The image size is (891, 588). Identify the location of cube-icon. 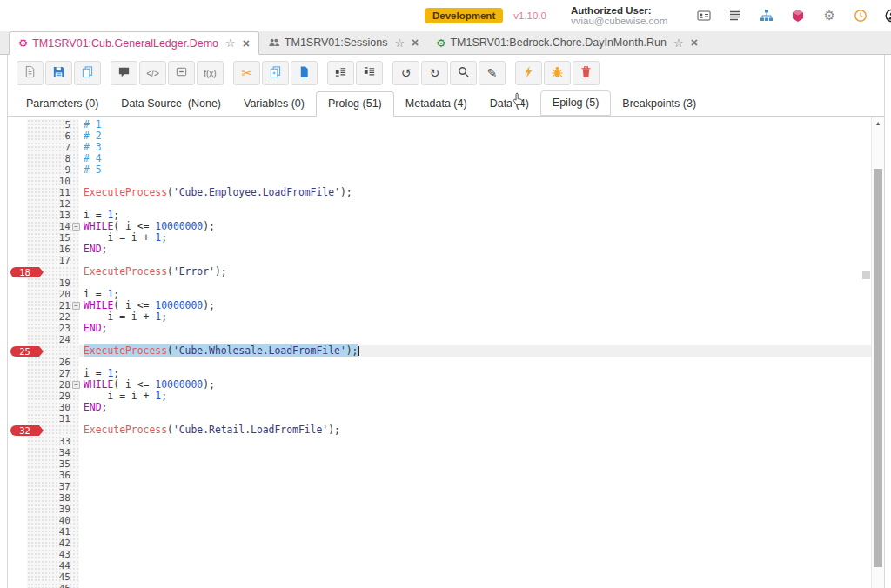
(798, 16).